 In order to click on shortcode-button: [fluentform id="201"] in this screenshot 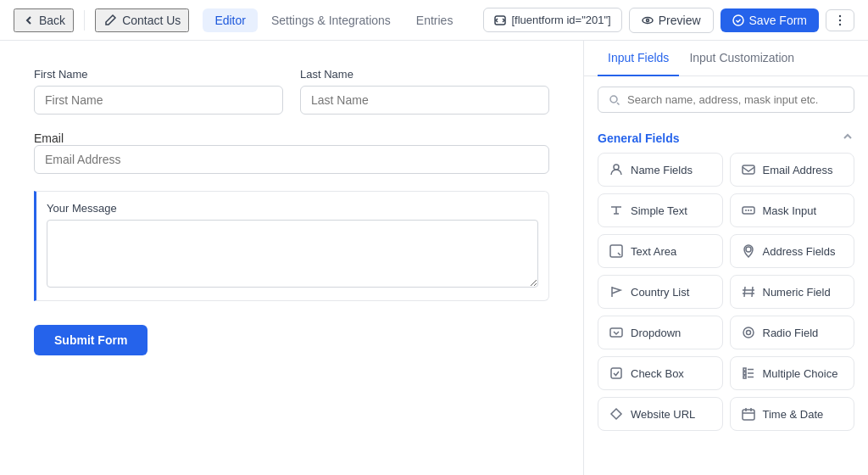, I will do `click(553, 20)`.